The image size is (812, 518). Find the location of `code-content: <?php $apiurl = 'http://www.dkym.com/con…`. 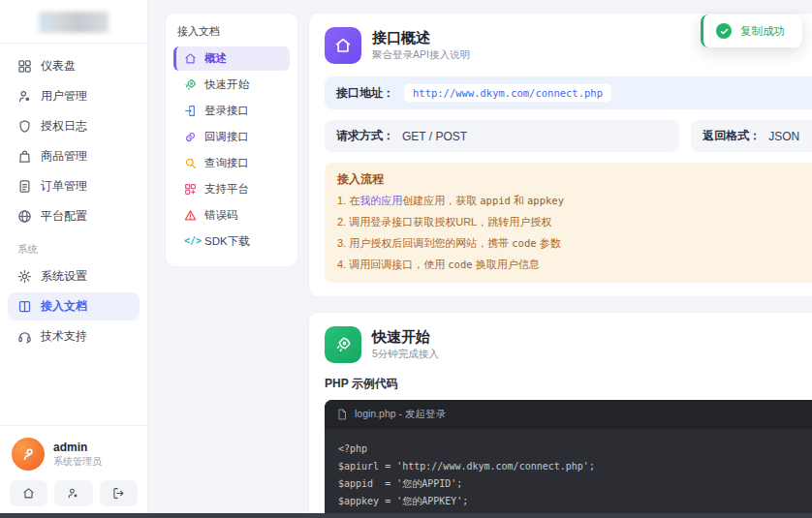

code-content: <?php $apiurl = 'http://www.dkym.com/con… is located at coordinates (568, 473).